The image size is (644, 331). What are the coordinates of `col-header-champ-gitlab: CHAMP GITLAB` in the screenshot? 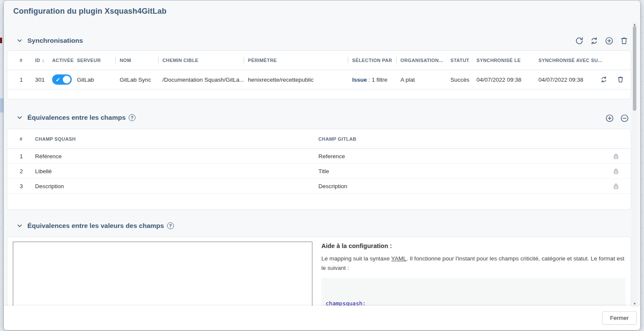 It's located at (463, 139).